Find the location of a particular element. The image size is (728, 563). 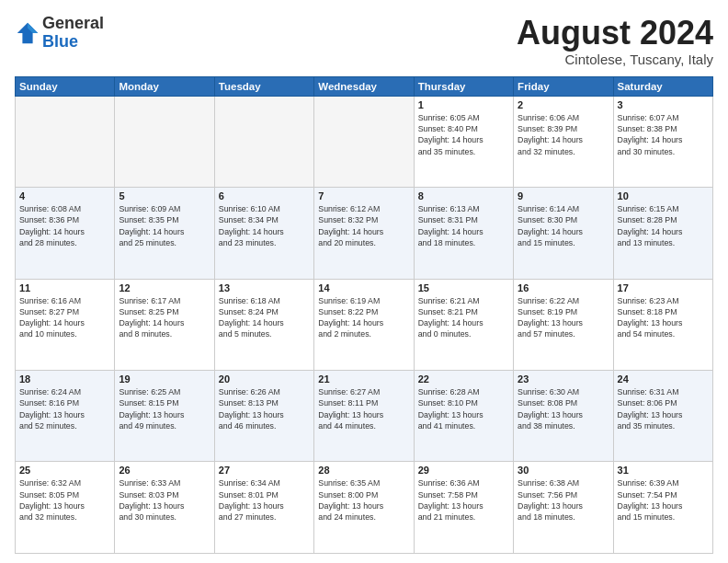

table-row: 6Sunrise: 6:10 AM Sunset: 8:34 PM Daylig… is located at coordinates (264, 234).